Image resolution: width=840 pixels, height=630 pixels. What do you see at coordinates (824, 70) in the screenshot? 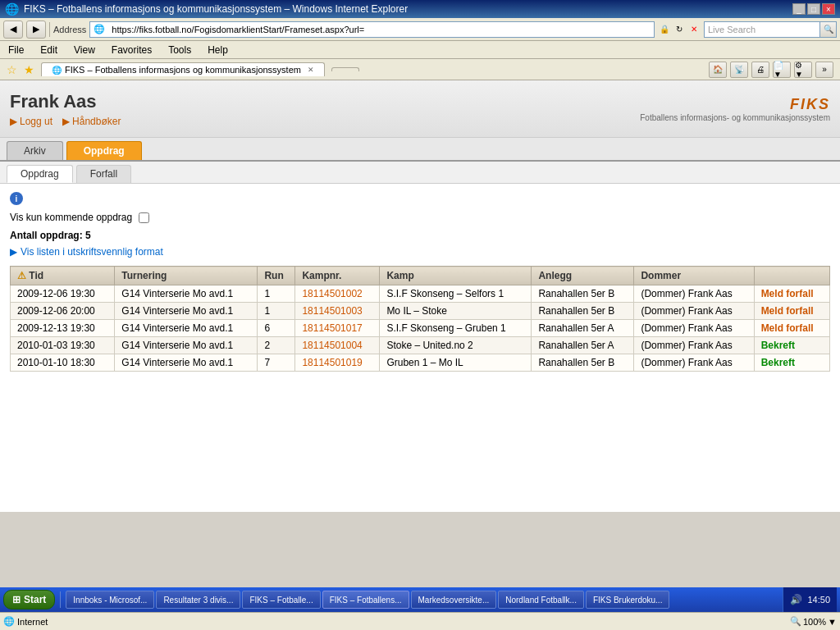
I see `more-button: »` at bounding box center [824, 70].